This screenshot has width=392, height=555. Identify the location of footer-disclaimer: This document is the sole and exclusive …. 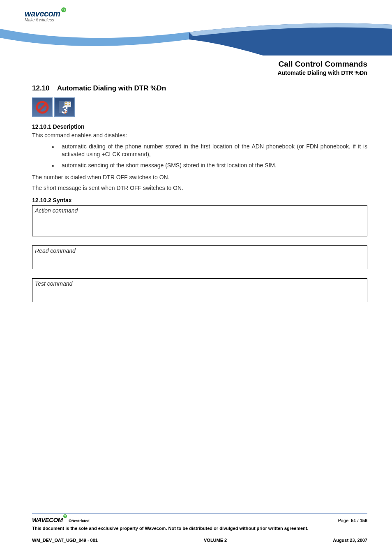
(200, 528).